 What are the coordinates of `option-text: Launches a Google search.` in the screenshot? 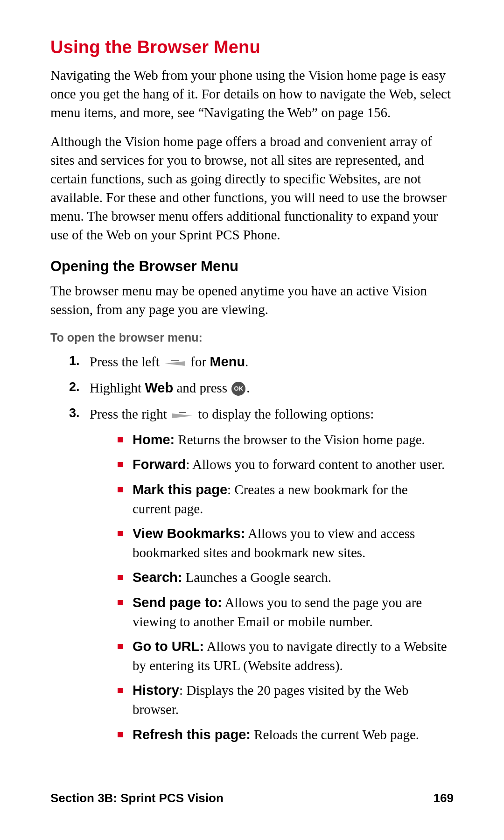 It's located at (257, 577).